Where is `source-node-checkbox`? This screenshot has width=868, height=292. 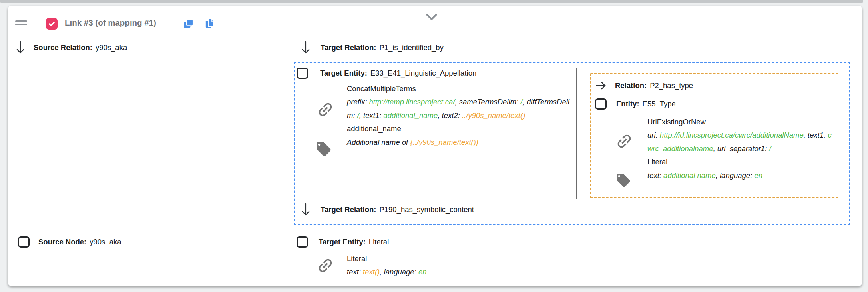
source-node-checkbox is located at coordinates (24, 242).